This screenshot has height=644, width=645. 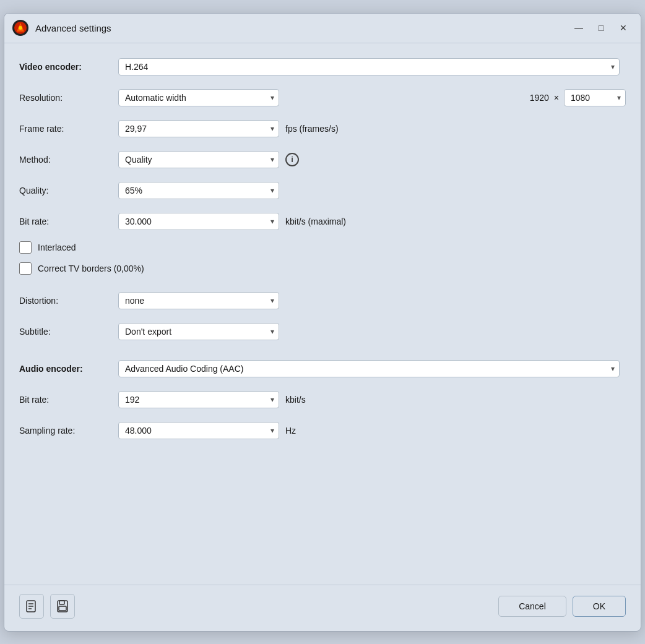 What do you see at coordinates (322, 369) in the screenshot?
I see `audio-encoder-row: Audio encoder: Advanced Audio Coding (AA…` at bounding box center [322, 369].